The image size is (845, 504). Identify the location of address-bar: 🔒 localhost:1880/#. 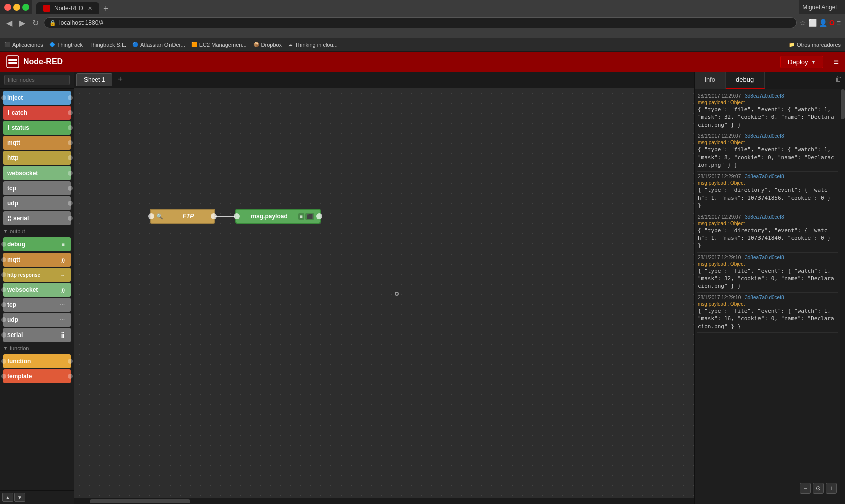
(420, 23).